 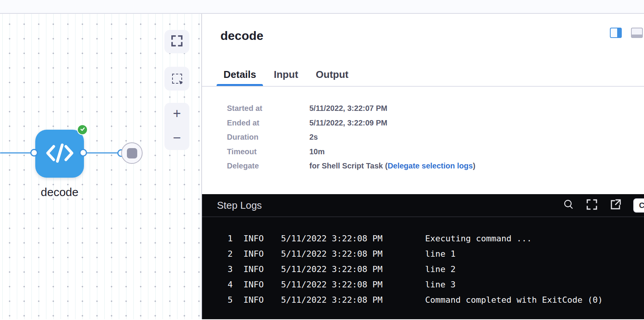 What do you see at coordinates (348, 123) in the screenshot?
I see `detail-value: 5/11/2022, 3:22:09 PM` at bounding box center [348, 123].